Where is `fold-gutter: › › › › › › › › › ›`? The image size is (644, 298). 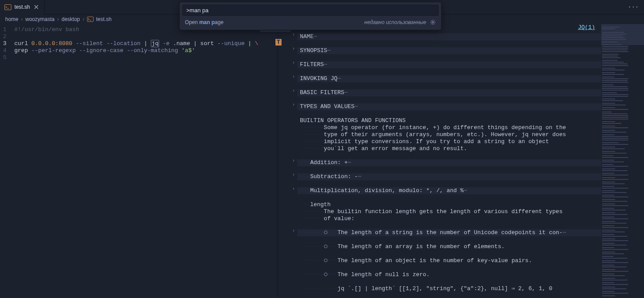
fold-gutter: › › › › › › › › › › is located at coordinates (289, 161).